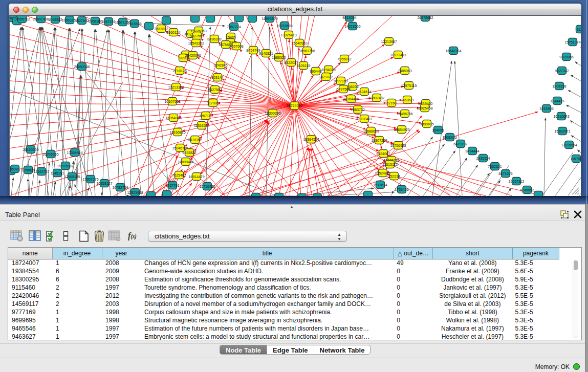 The height and width of the screenshot is (372, 588). Describe the element at coordinates (197, 177) in the screenshot. I see `svg-text: 16914479` at that location.